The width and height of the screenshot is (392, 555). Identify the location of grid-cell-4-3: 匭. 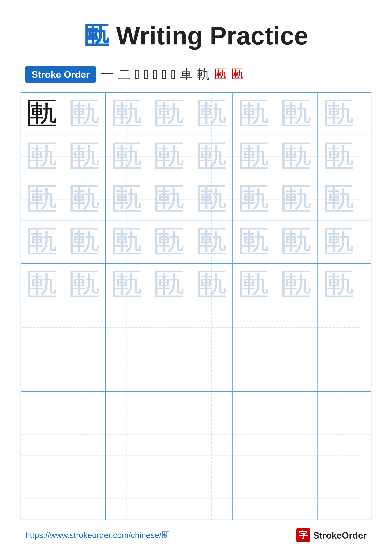
(127, 242).